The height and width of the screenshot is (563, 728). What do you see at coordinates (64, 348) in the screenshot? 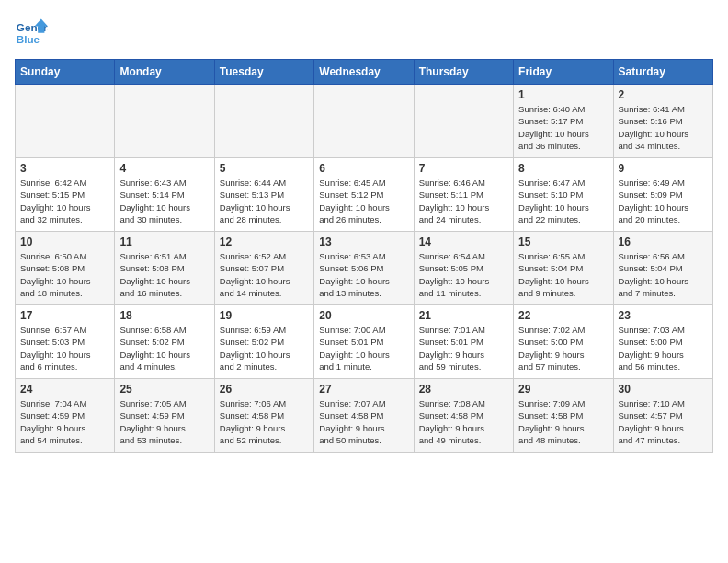
I see `day-info: Sunrise: 6:57 AM Sunset: 5:03 PM Dayligh…` at bounding box center [64, 348].